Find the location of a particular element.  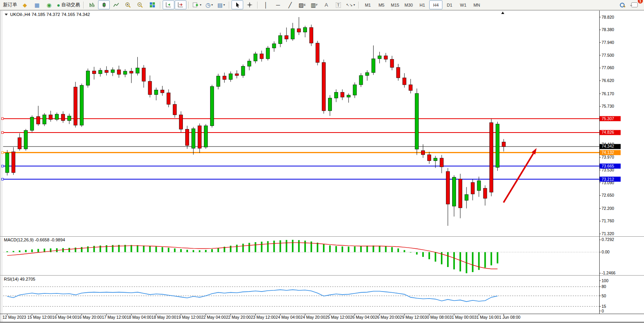

tile-windows-icon is located at coordinates (153, 5).